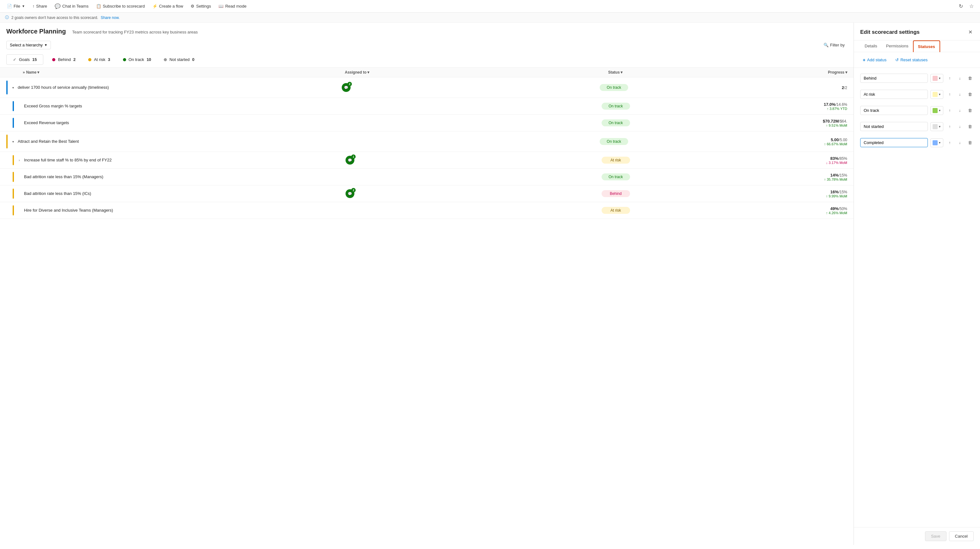 This screenshot has height=549, width=980. I want to click on atrisk-dot, so click(90, 60).